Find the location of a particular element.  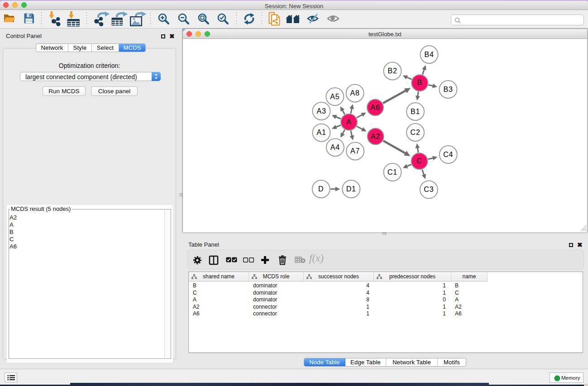

svg-text: B1 is located at coordinates (416, 111).